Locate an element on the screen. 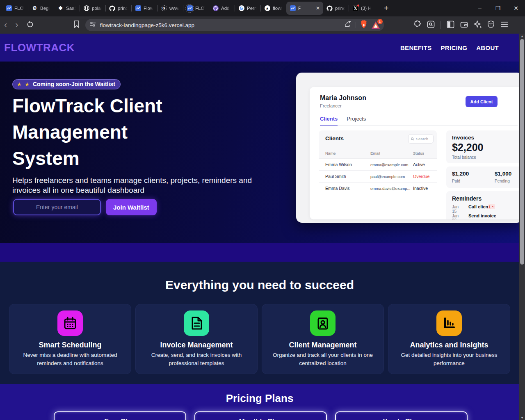 This screenshot has height=420, width=525. reminders-panel: Reminders Jan 15 Call client ~ Jan 20 Se… is located at coordinates (483, 205).